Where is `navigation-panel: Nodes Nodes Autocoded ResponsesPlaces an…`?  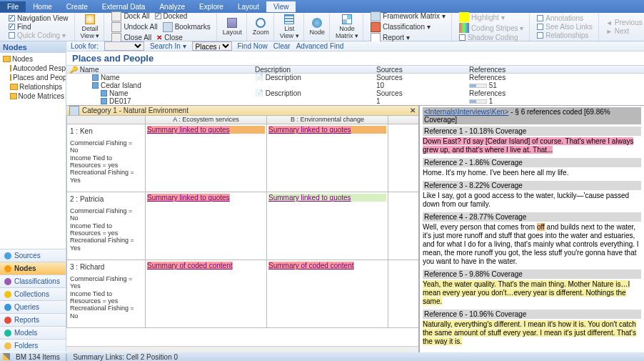 navigation-panel: Nodes Nodes Autocoded ResponsesPlaces an… is located at coordinates (33, 197).